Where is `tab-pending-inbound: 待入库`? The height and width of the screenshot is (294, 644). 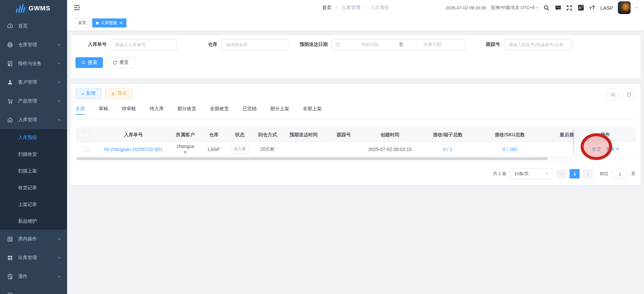
tab-pending-inbound: 待入库 is located at coordinates (157, 111).